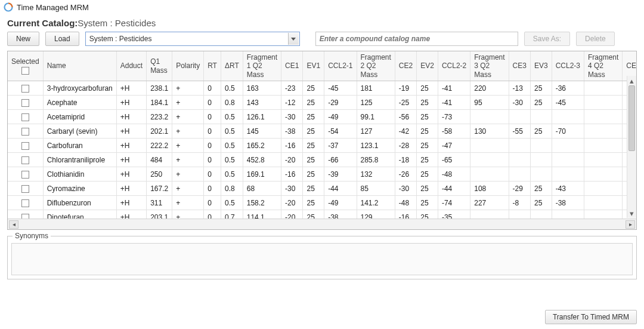 The width and height of the screenshot is (644, 329). Describe the element at coordinates (160, 174) in the screenshot. I see `cell-q1: 250` at that location.